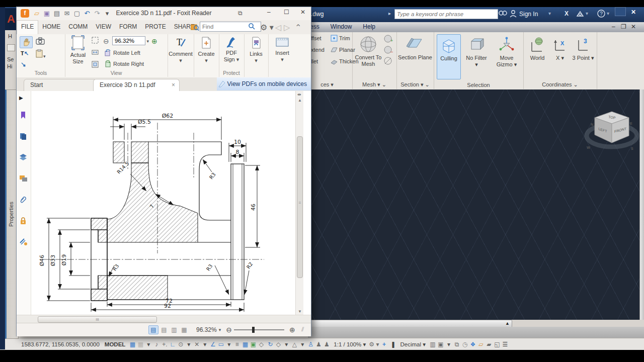 The image size is (644, 362). I want to click on vscroll-thumb: ≡, so click(300, 207).